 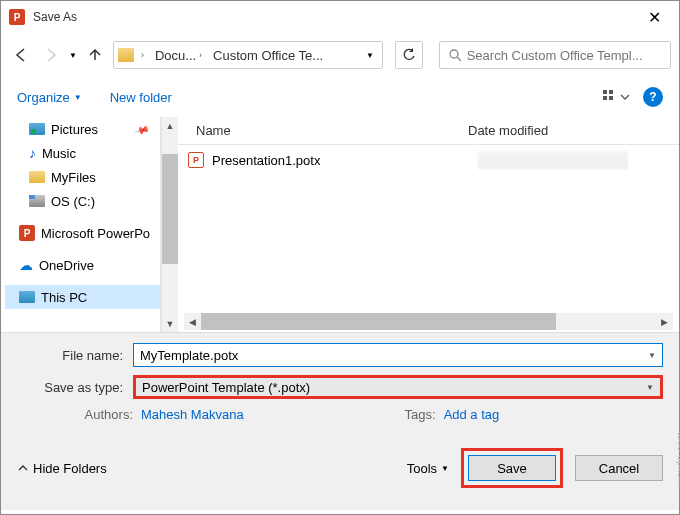 What do you see at coordinates (75, 356) in the screenshot?
I see `filename-label: File name:` at bounding box center [75, 356].